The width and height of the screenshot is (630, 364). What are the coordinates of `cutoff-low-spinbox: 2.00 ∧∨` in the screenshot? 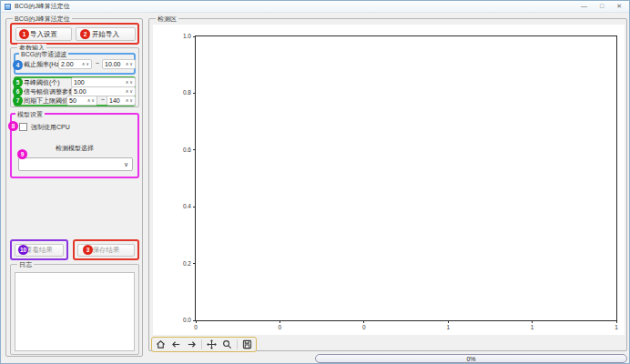 It's located at (75, 64).